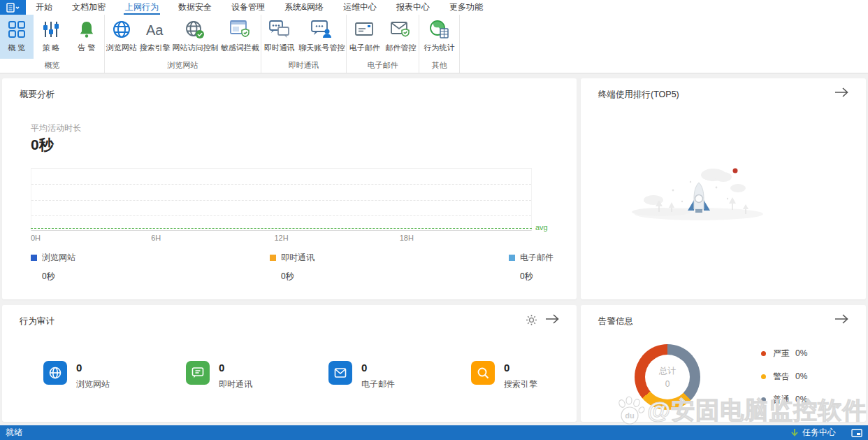  I want to click on empty-state-rocket-illustration, so click(703, 199).